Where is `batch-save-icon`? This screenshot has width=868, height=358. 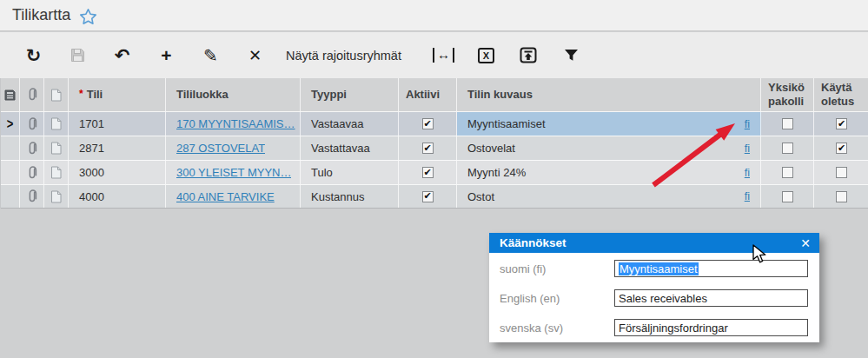 batch-save-icon is located at coordinates (10, 96).